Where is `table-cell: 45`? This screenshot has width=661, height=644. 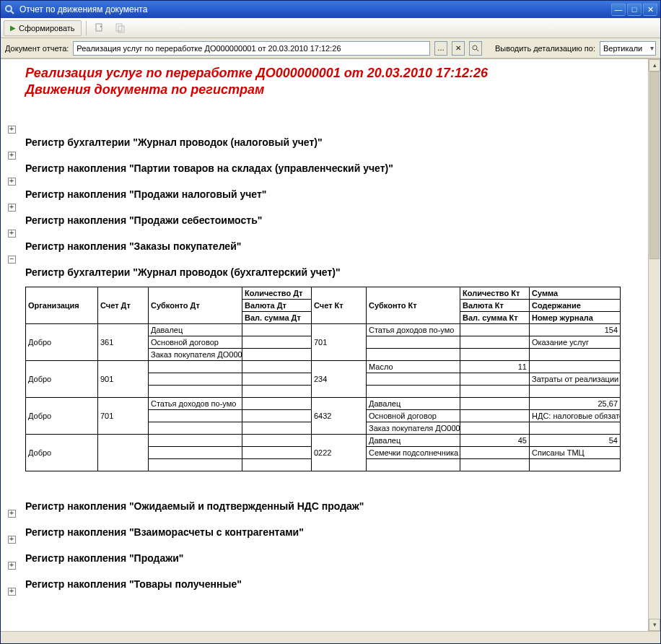
table-cell: 45 is located at coordinates (495, 440).